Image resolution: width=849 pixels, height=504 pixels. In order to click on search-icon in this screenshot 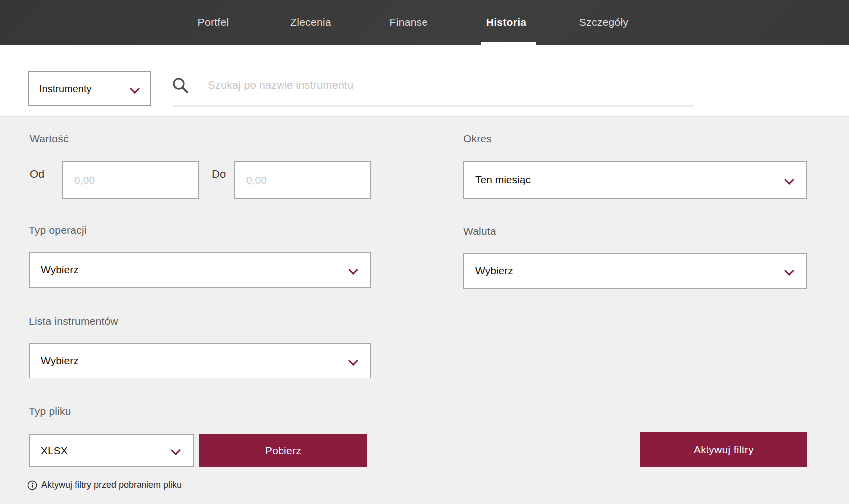, I will do `click(180, 85)`.